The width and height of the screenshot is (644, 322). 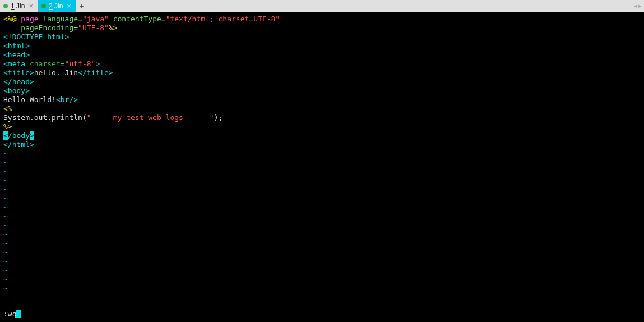 I want to click on cmd-cursor, so click(x=18, y=314).